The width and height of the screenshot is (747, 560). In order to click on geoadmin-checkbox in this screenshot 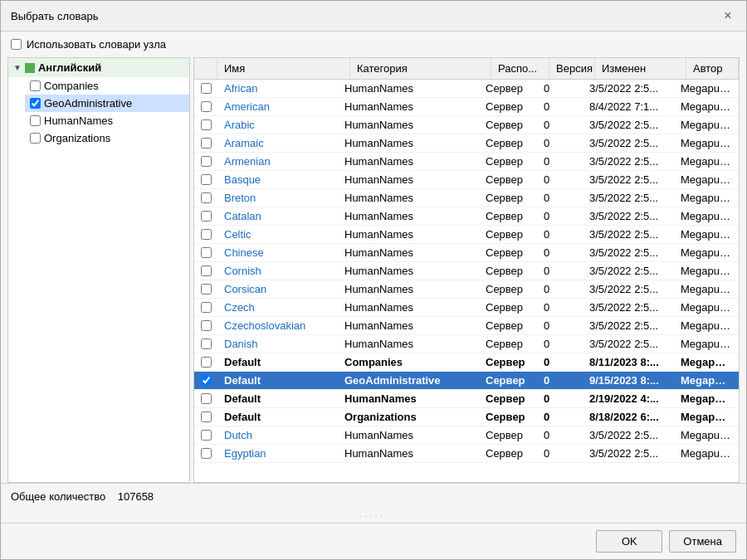, I will do `click(35, 103)`.